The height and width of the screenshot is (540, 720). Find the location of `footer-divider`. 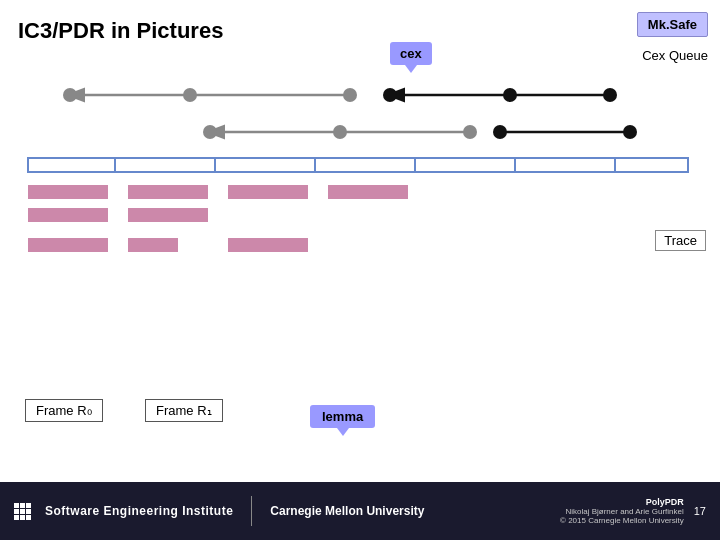

footer-divider is located at coordinates (252, 511).